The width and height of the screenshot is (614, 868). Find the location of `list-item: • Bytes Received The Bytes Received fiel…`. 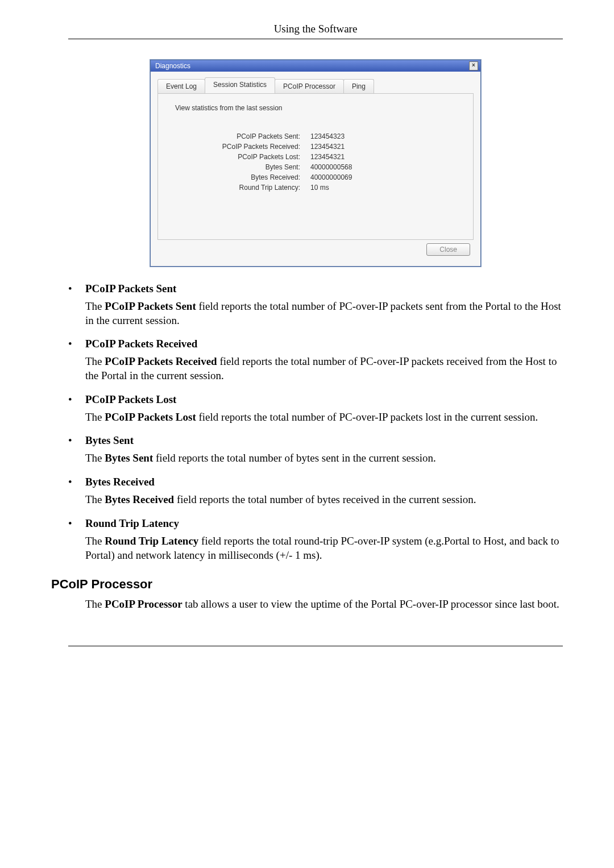

list-item: • Bytes Received The Bytes Received fiel… is located at coordinates (316, 491).